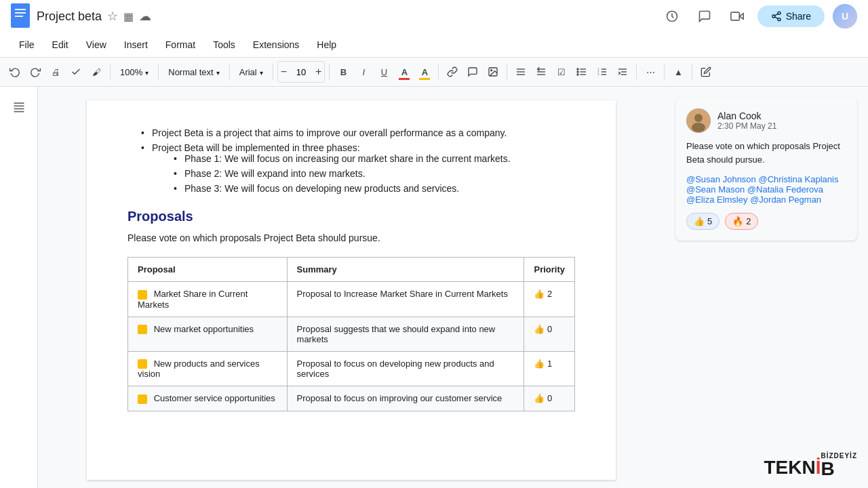 This screenshot has height=488, width=868. I want to click on commenter-name: Alan Cook, so click(747, 116).